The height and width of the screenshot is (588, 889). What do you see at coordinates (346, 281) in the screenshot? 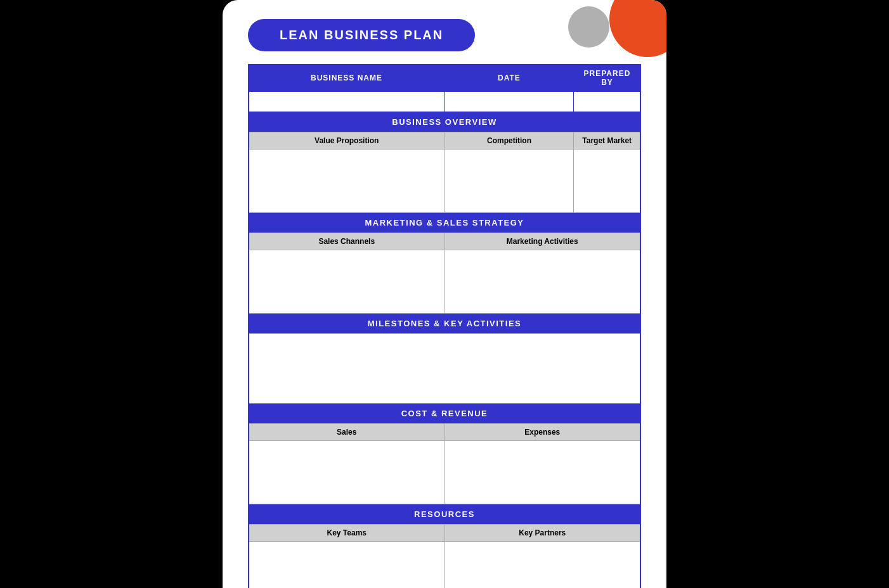
I see `sales-channels-cell` at bounding box center [346, 281].